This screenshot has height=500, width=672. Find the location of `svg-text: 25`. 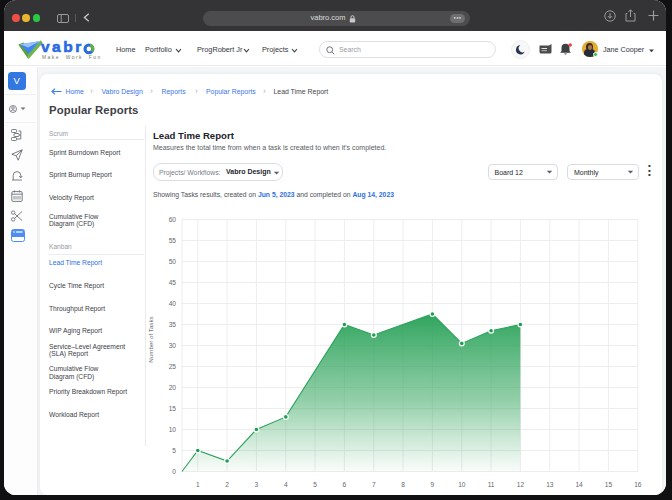

svg-text: 25 is located at coordinates (173, 366).